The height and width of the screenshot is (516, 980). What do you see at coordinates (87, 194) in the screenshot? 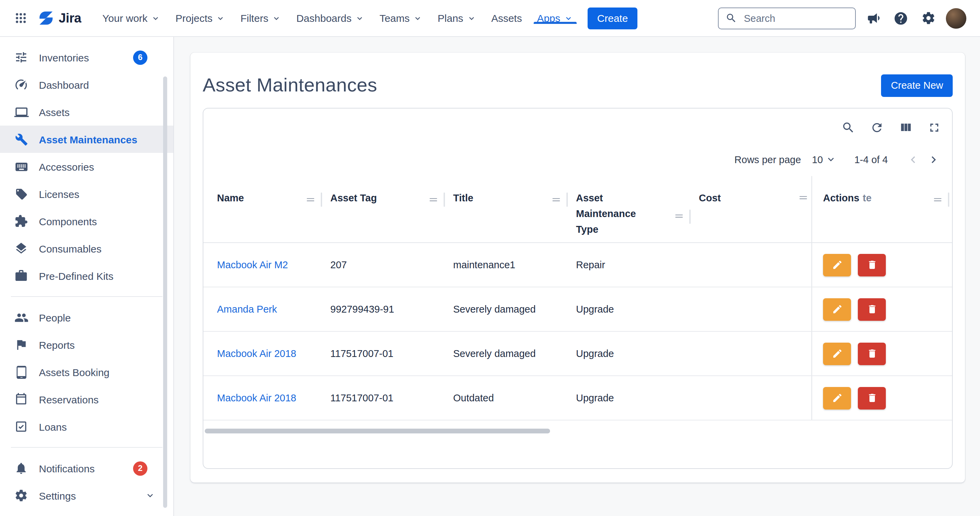
I see `sidebar-item-licenses: Licenses` at bounding box center [87, 194].